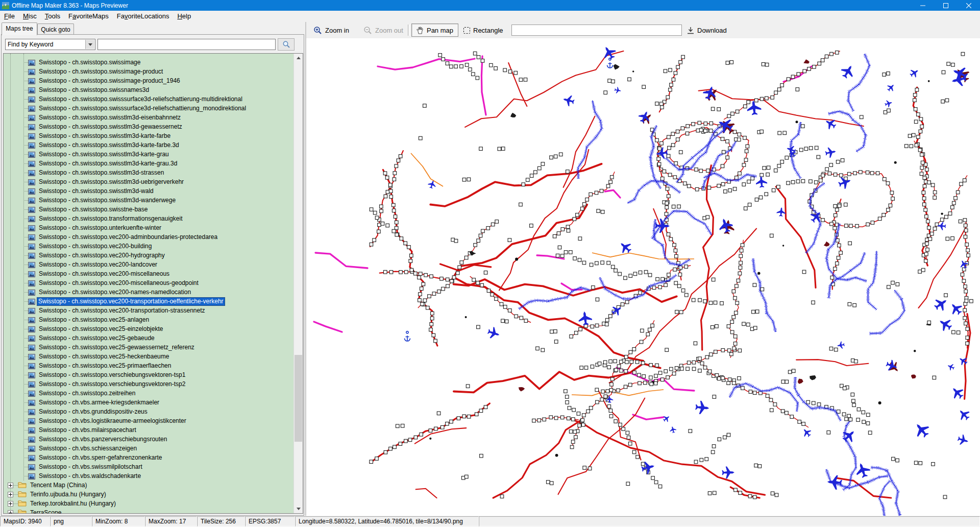 The height and width of the screenshot is (527, 980). I want to click on harbour-anchors, so click(509, 200).